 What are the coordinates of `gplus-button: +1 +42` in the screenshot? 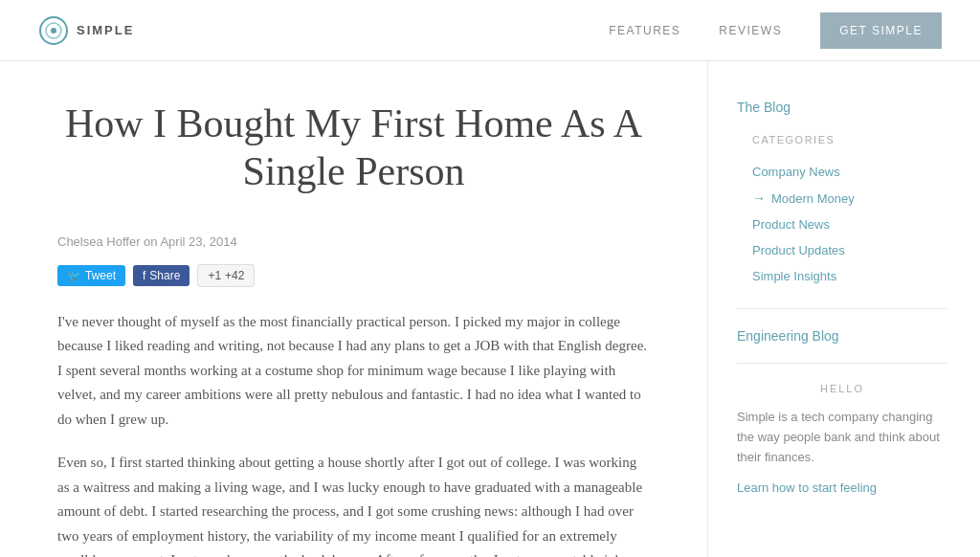 It's located at (226, 276).